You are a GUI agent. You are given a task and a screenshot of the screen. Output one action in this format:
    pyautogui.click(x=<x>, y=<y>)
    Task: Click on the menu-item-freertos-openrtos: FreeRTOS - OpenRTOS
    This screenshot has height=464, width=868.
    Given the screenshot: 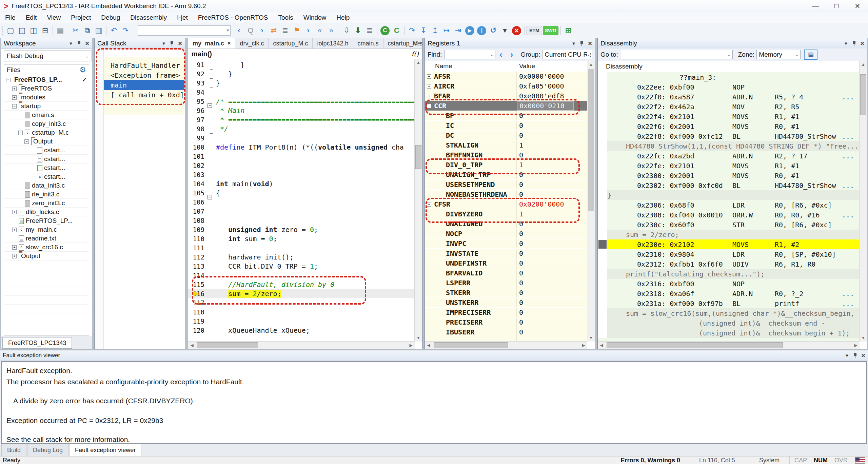 What is the action you would take?
    pyautogui.click(x=233, y=18)
    